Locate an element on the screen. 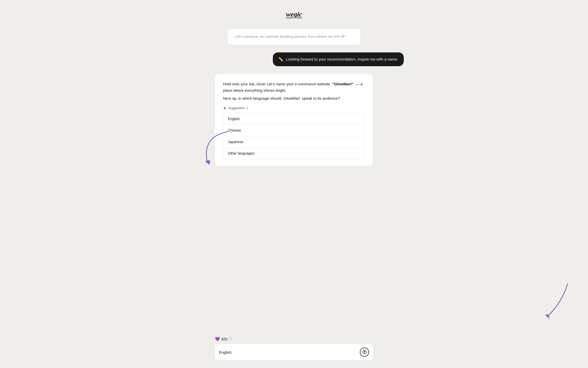 Image resolution: width=588 pixels, height=368 pixels. logo: wegic is located at coordinates (294, 14).